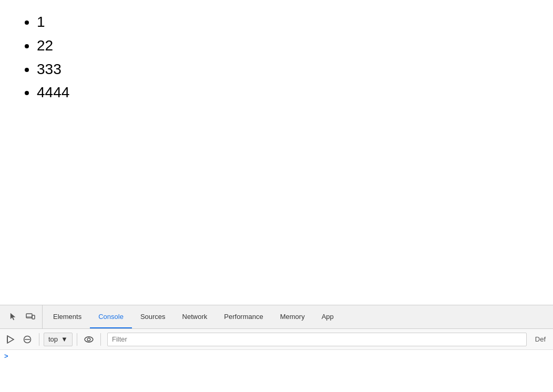  What do you see at coordinates (67, 317) in the screenshot?
I see `tab-elements: Elements` at bounding box center [67, 317].